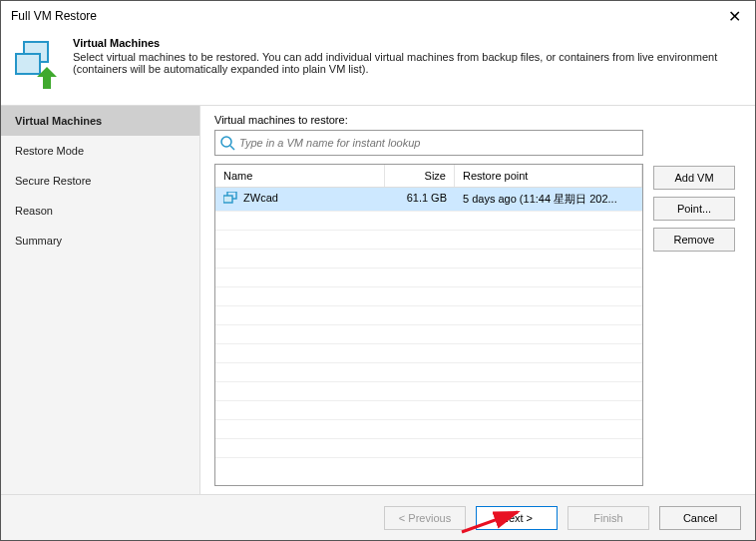 The image size is (756, 541). I want to click on header-desc: Select virtual machines to be restored. …, so click(395, 63).